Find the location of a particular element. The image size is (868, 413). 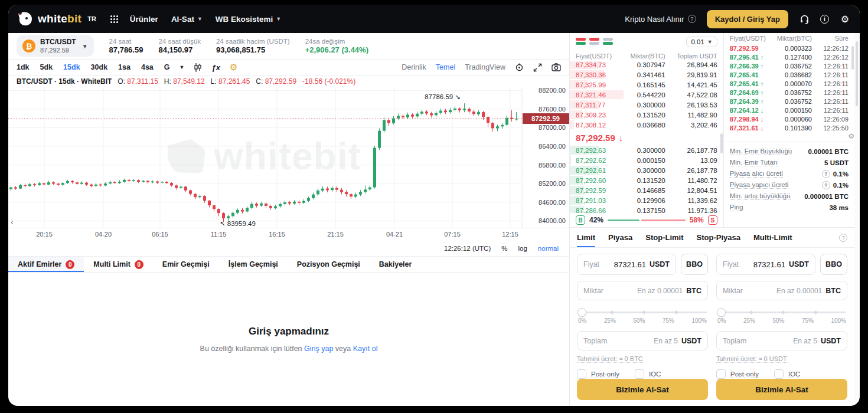

ask-row: 87,309.230.13152011,482.90 is located at coordinates (647, 114).